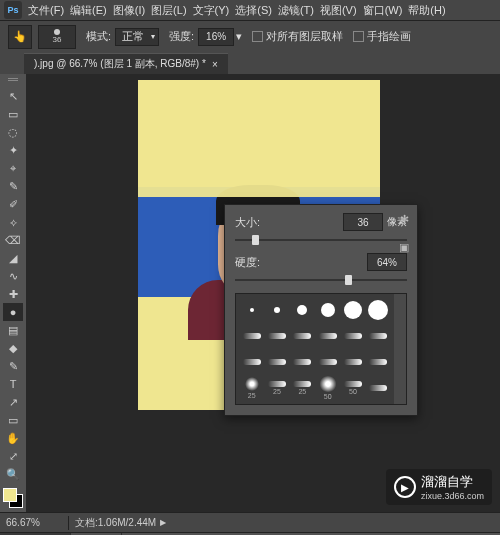 The width and height of the screenshot is (500, 535). Describe the element at coordinates (13, 186) in the screenshot. I see `tool-5: ✎` at that location.